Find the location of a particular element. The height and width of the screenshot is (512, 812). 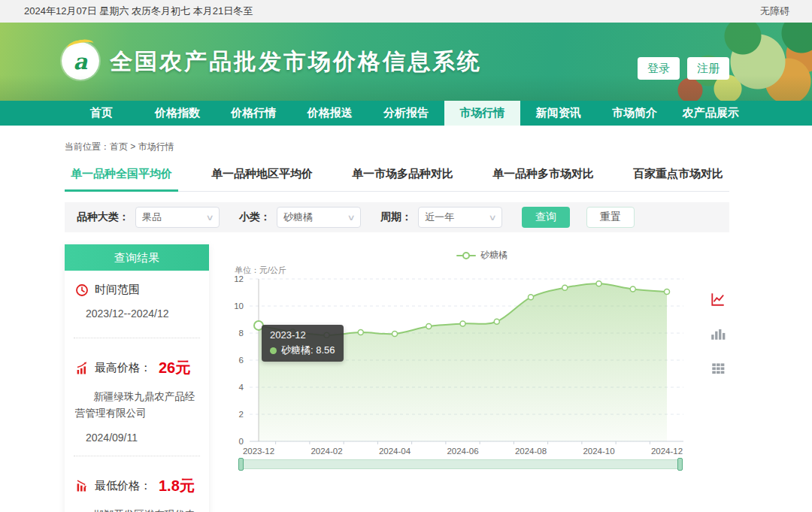

query-button: 查询 is located at coordinates (546, 217).